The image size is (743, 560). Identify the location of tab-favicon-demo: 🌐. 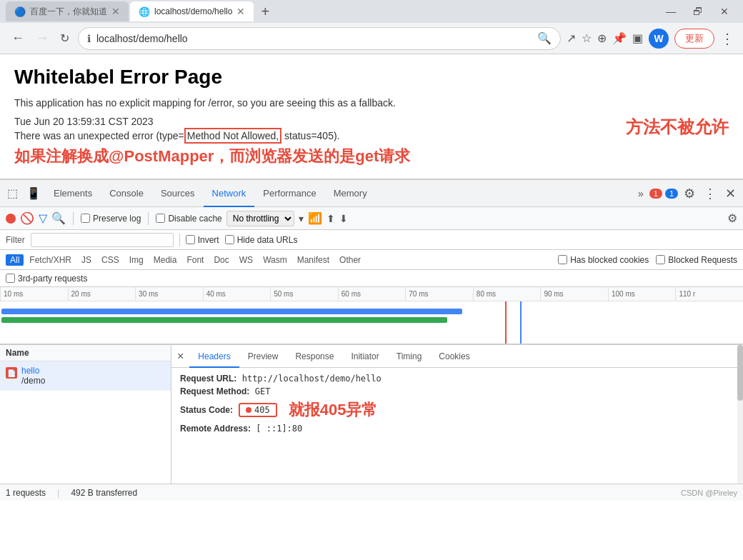
(144, 11).